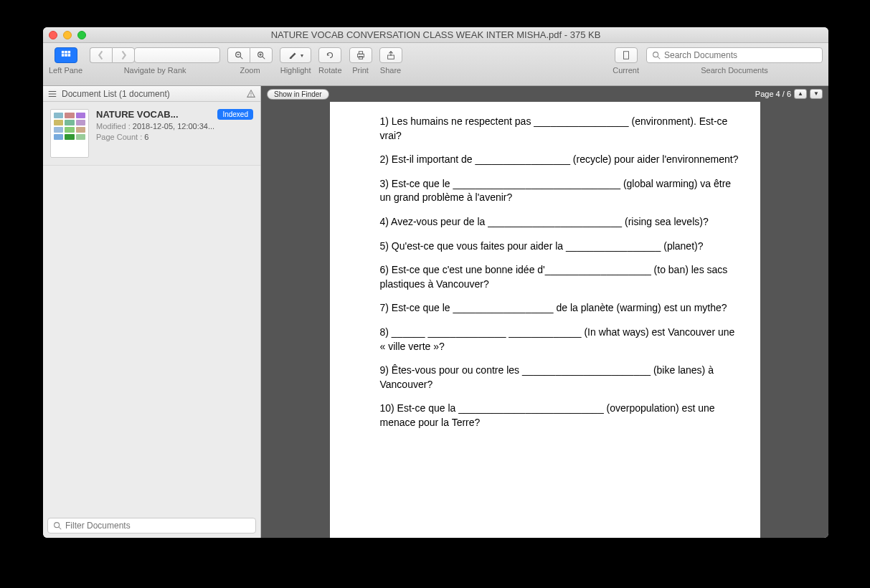 This screenshot has width=870, height=588. I want to click on document-title: NATURE VOCAB..., so click(138, 115).